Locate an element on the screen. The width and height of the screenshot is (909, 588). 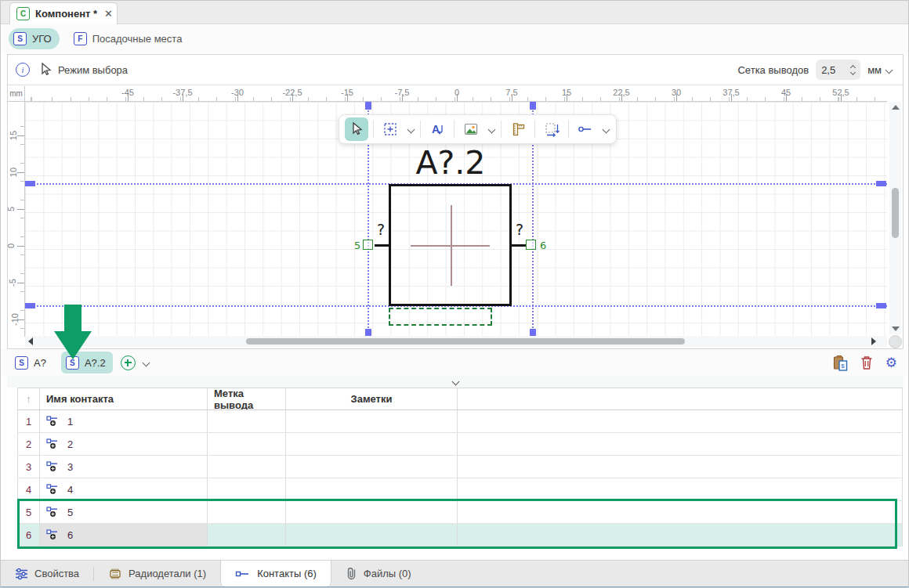
table-row: 66 is located at coordinates (460, 536).